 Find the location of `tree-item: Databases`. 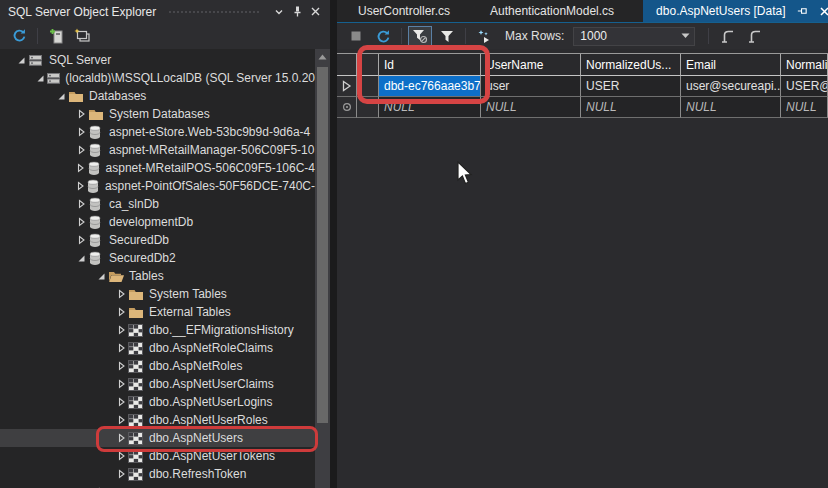

tree-item: Databases is located at coordinates (158, 96).